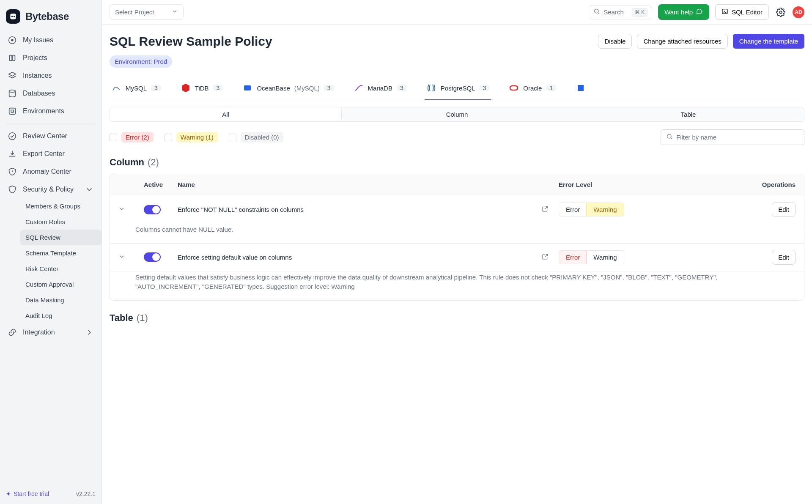 This screenshot has width=812, height=504. What do you see at coordinates (146, 12) in the screenshot?
I see `select-project-dropdown: Select Project` at bounding box center [146, 12].